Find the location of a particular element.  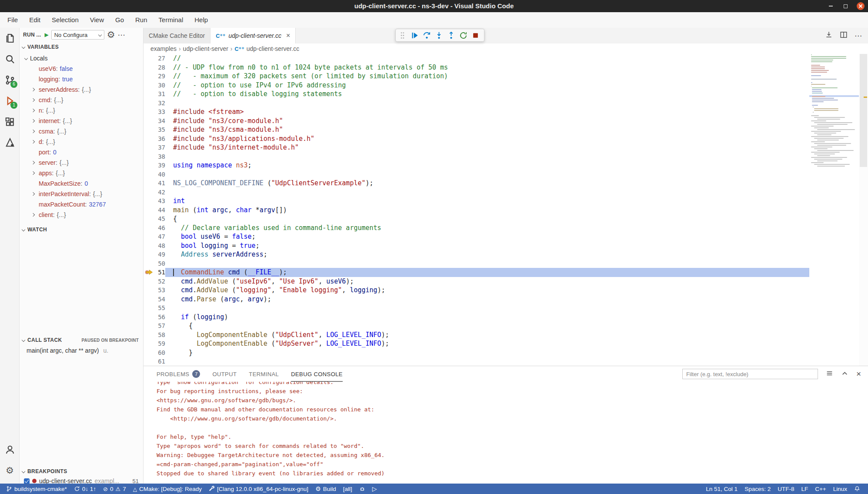

code-line-54: 54 cmd.Parse (argc, argv); is located at coordinates (477, 299).